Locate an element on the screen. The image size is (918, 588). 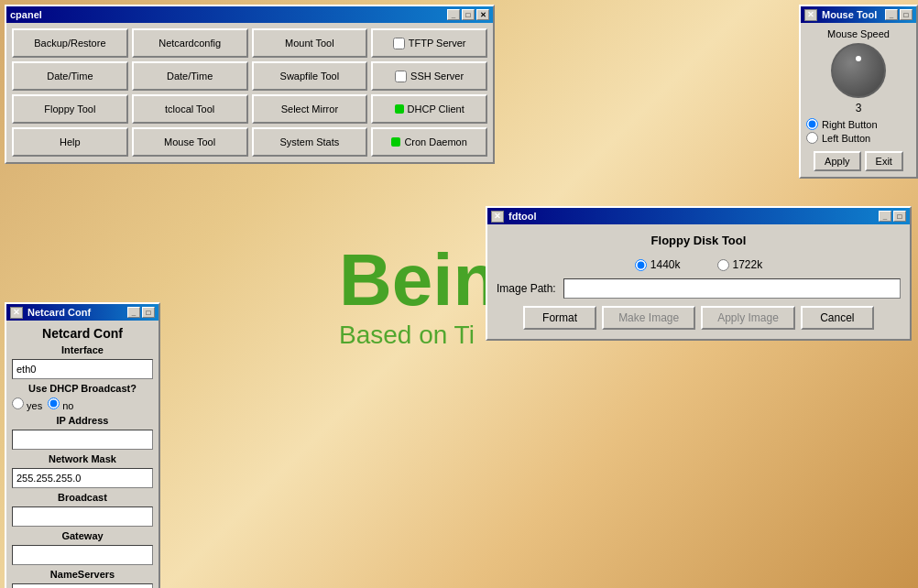
desktop-bg-subtext: Based on Ti is located at coordinates (407, 335).